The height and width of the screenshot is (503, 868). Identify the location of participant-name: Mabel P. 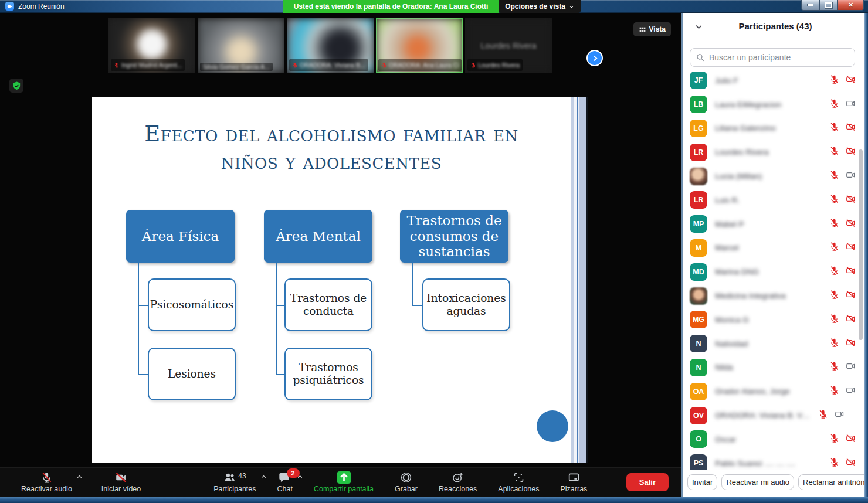
(769, 224).